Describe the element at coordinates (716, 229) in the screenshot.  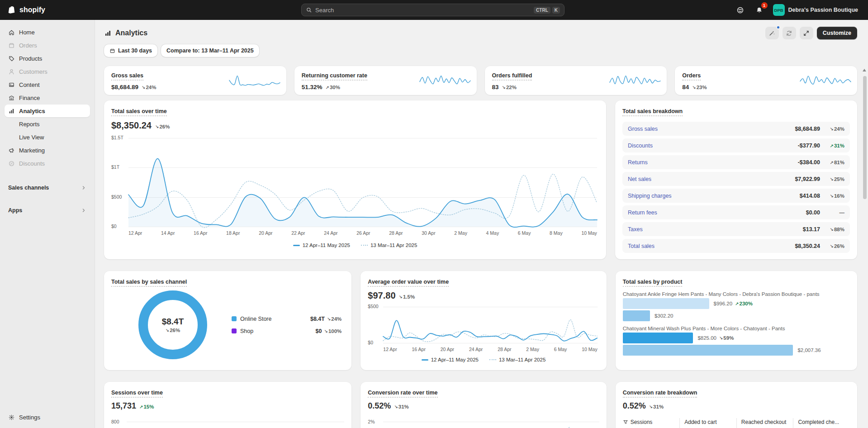
I see `breakdown-row-link: Taxes` at that location.